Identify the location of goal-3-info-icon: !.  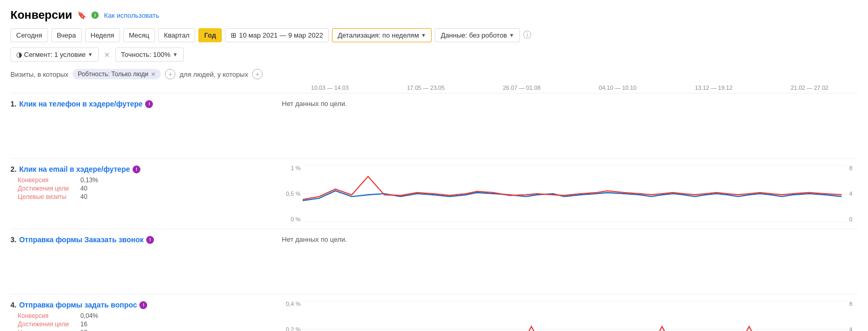
(150, 240).